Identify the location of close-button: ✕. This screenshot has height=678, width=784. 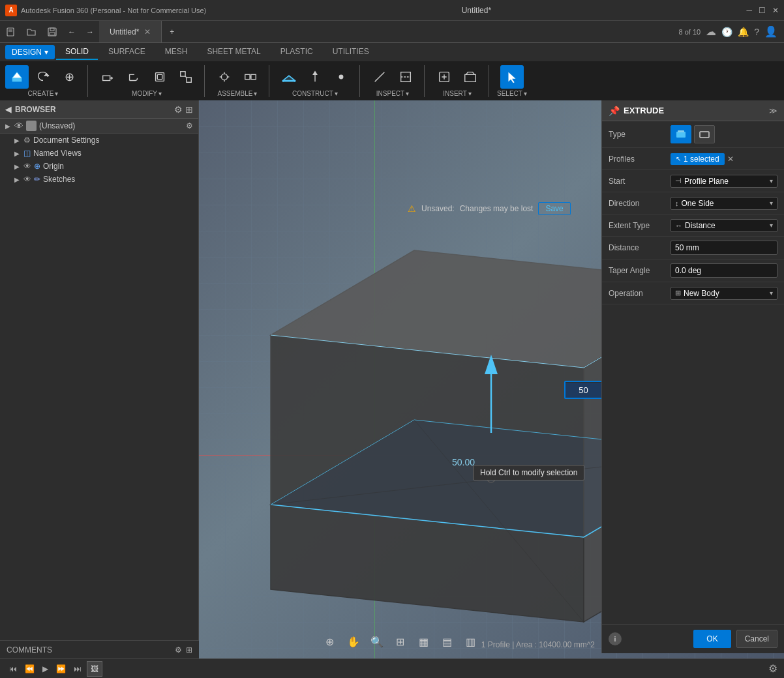
(776, 10).